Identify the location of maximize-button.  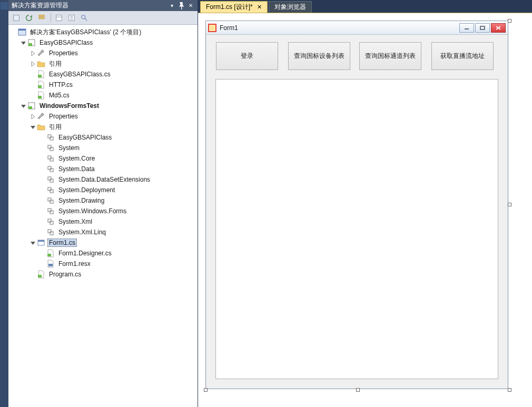
(482, 28).